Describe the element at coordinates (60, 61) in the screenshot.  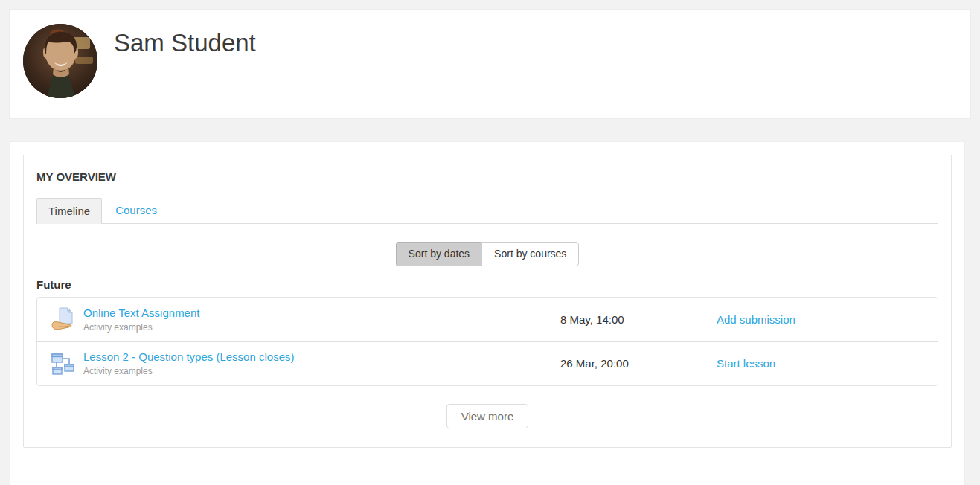
I see `avatar` at that location.